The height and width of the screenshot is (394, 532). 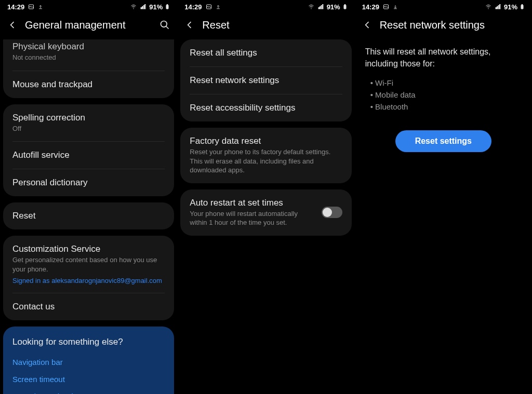 What do you see at coordinates (266, 213) in the screenshot?
I see `setting-auto-restart: Auto restart at set times Your phone wil…` at bounding box center [266, 213].